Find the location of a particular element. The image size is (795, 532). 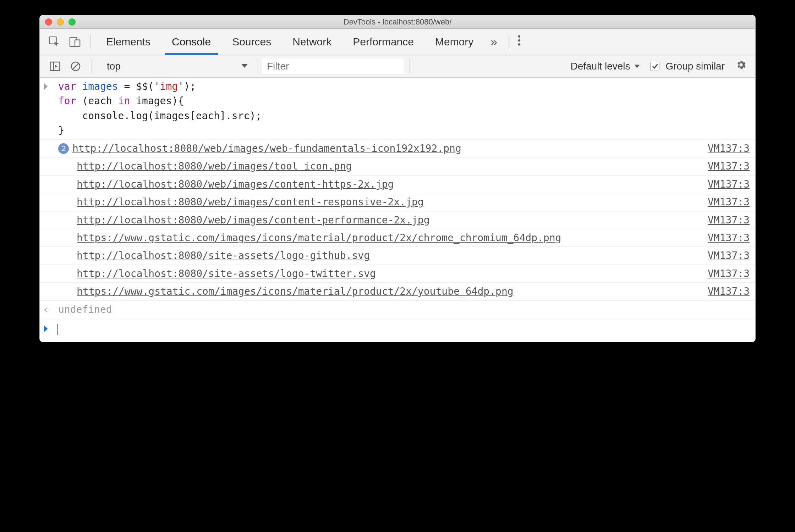

console-log-row: http://localhost:8080/web/images/tool_ic… is located at coordinates (398, 166).